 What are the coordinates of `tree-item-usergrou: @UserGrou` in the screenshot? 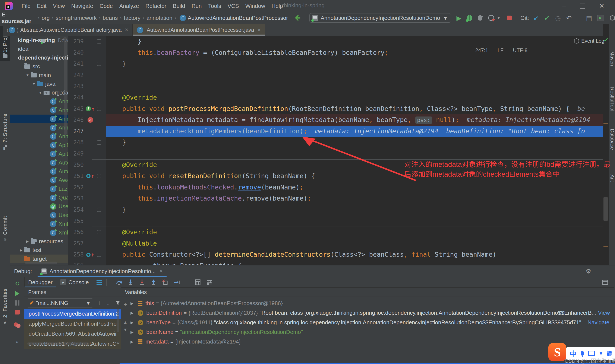 It's located at (39, 207).